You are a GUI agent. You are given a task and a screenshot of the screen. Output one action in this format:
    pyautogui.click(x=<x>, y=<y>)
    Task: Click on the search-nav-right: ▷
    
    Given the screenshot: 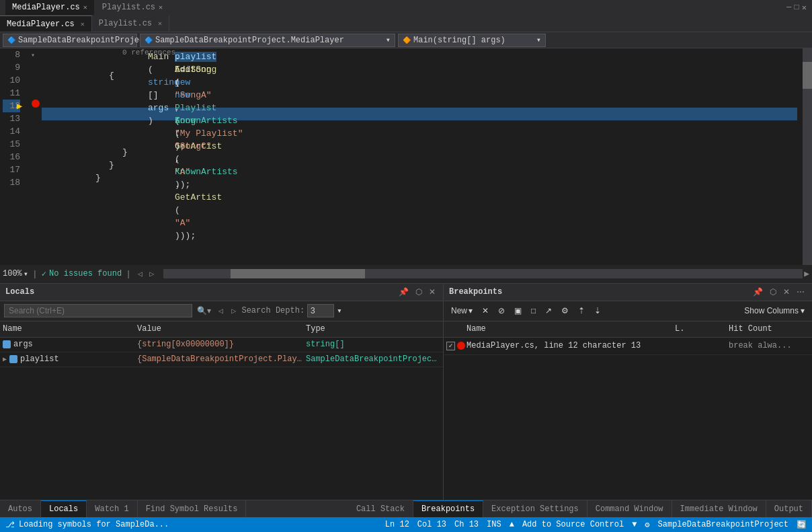 What is the action you would take?
    pyautogui.click(x=234, y=311)
    